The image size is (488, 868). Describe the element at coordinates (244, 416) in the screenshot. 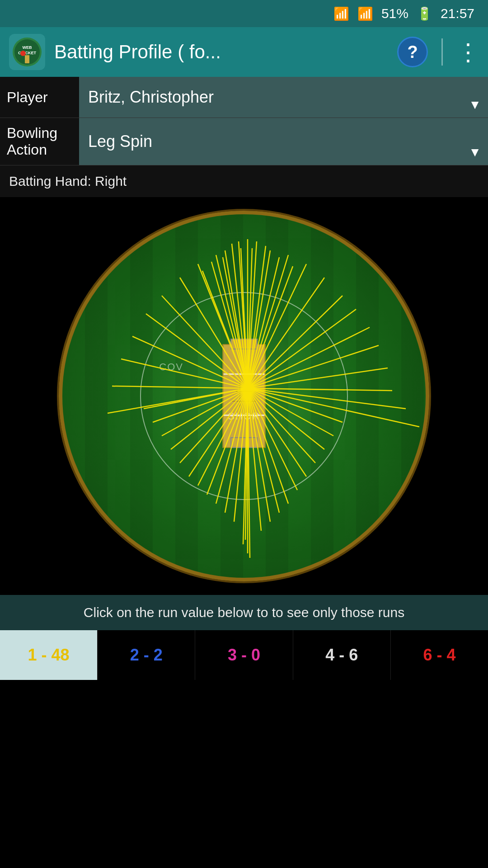

I see `field-label-short: SHOR` at that location.